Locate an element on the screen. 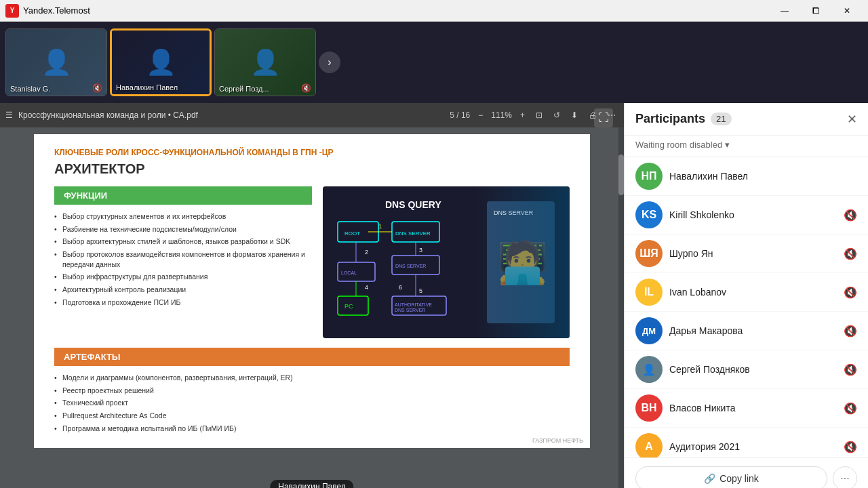  svg-text: DNS QUERY is located at coordinates (414, 205).